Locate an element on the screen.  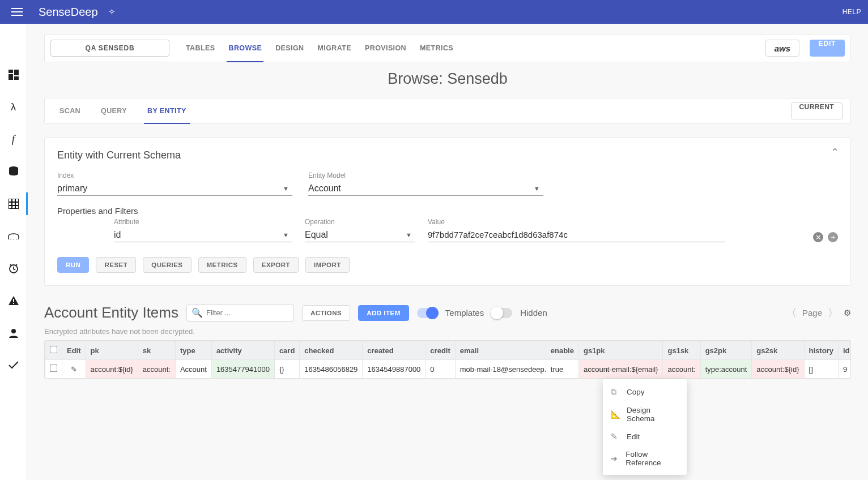
tab-design: DESIGN is located at coordinates (290, 48).